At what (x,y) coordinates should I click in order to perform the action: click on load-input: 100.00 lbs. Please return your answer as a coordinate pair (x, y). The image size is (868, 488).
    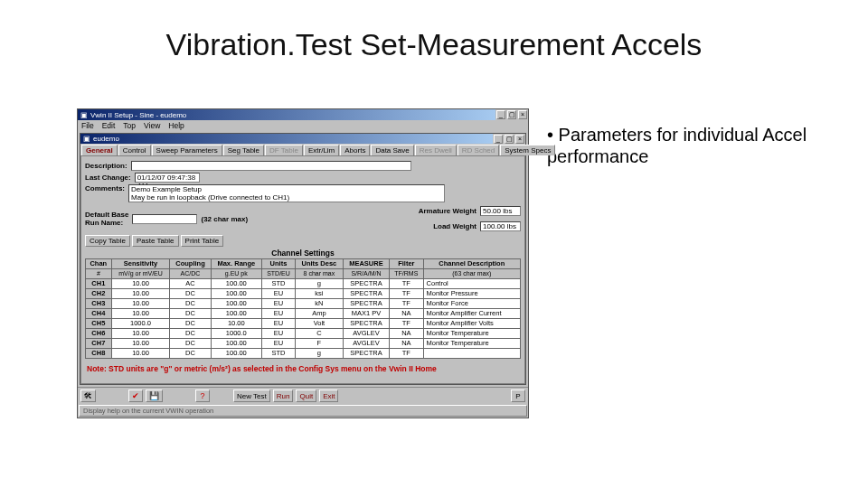
    Looking at the image, I should click on (501, 226).